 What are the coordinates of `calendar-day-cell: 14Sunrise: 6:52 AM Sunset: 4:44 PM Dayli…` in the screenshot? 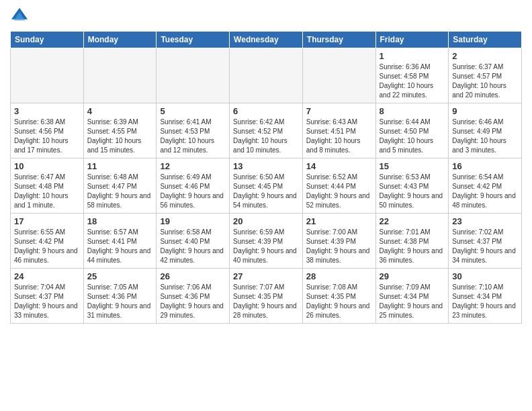 It's located at (339, 186).